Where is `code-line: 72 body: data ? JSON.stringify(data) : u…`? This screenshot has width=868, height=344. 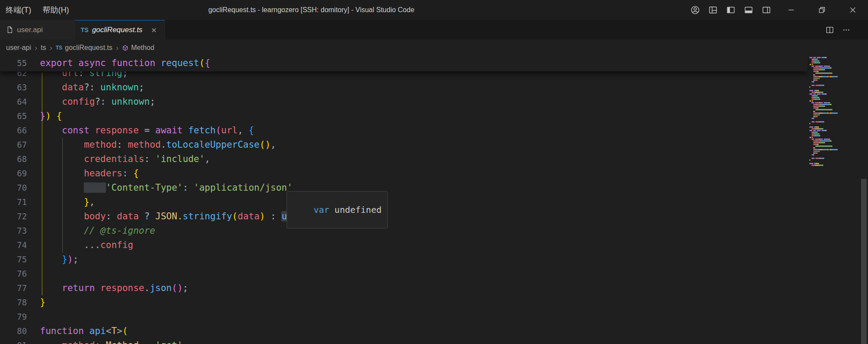 code-line: 72 body: data ? JSON.stringify(data) : u… is located at coordinates (404, 216).